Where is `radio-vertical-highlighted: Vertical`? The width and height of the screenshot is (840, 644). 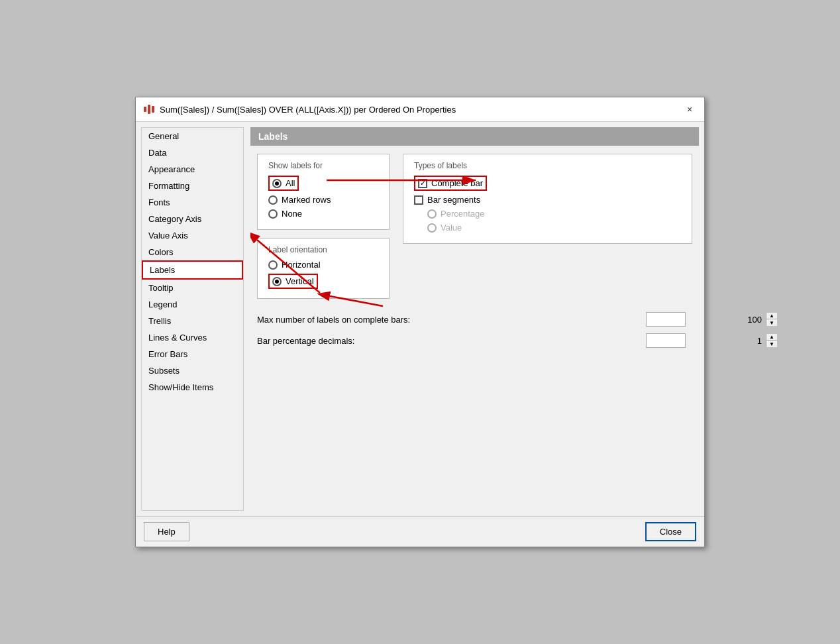
radio-vertical-highlighted: Vertical is located at coordinates (293, 281).